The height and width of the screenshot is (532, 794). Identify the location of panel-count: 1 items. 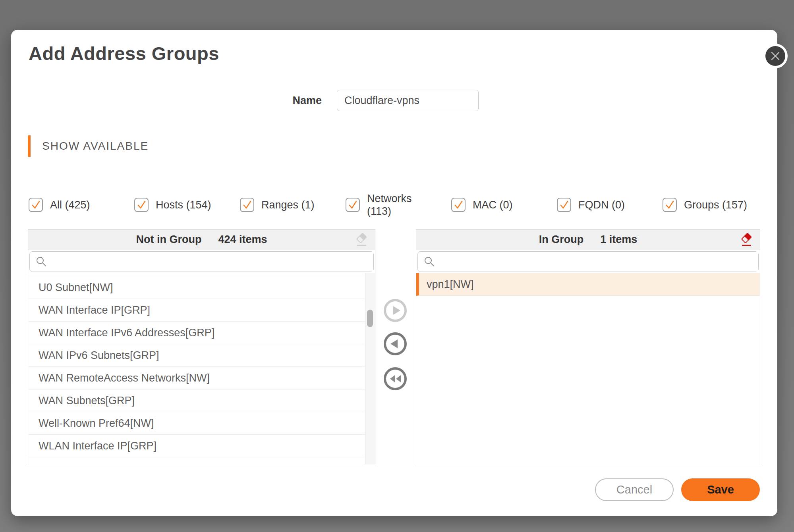
(619, 240).